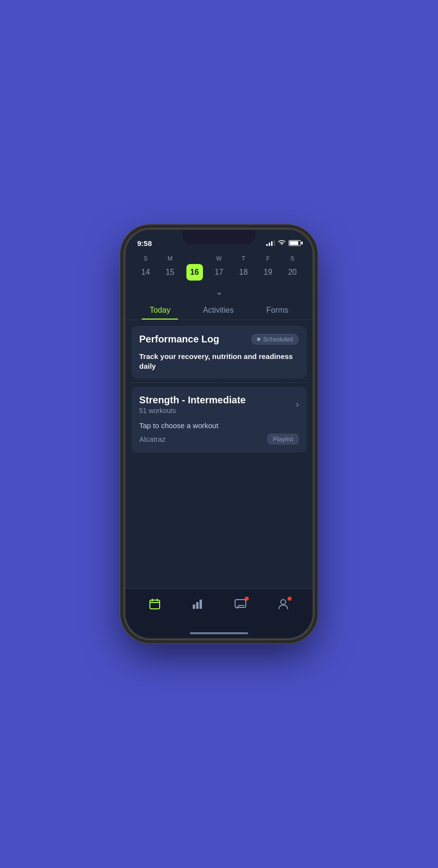 The width and height of the screenshot is (438, 868). What do you see at coordinates (271, 243) in the screenshot?
I see `signal-icon` at bounding box center [271, 243].